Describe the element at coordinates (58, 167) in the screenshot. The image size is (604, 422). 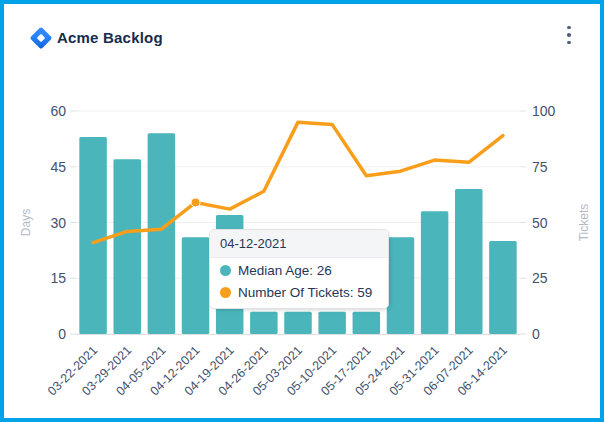
I see `left-axis-tick-label: 45` at that location.